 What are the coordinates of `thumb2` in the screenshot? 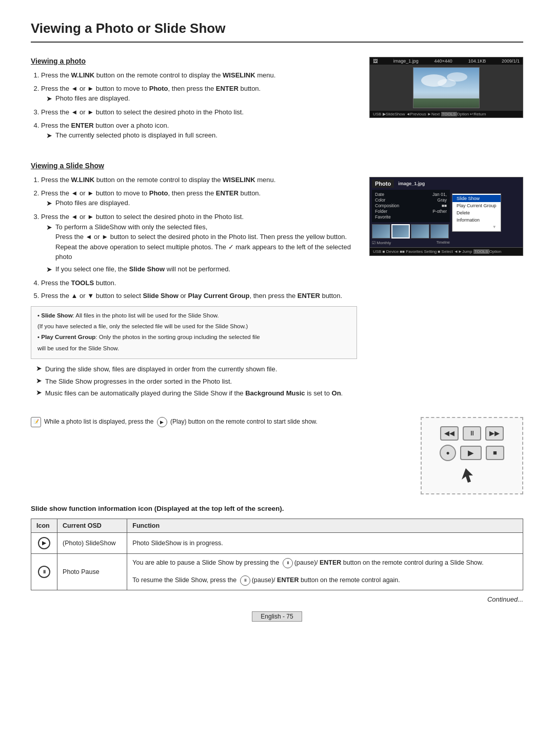 It's located at (401, 231).